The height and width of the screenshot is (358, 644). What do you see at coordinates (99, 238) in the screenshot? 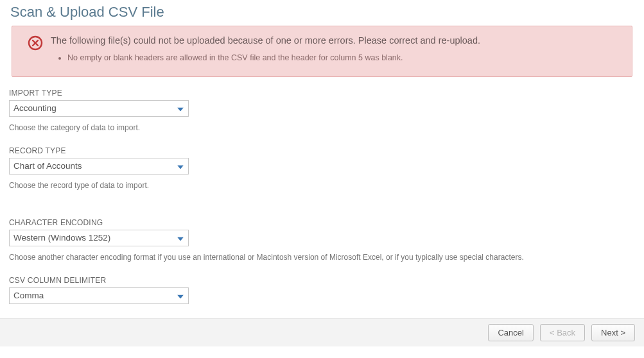
I see `encoding-select: Western (Windows 1252)` at bounding box center [99, 238].